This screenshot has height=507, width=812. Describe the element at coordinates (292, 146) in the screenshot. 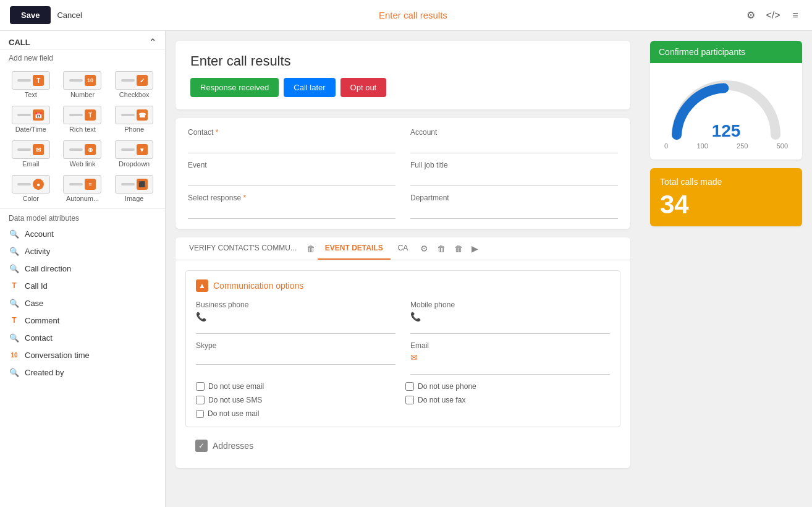

I see `contact-input` at that location.